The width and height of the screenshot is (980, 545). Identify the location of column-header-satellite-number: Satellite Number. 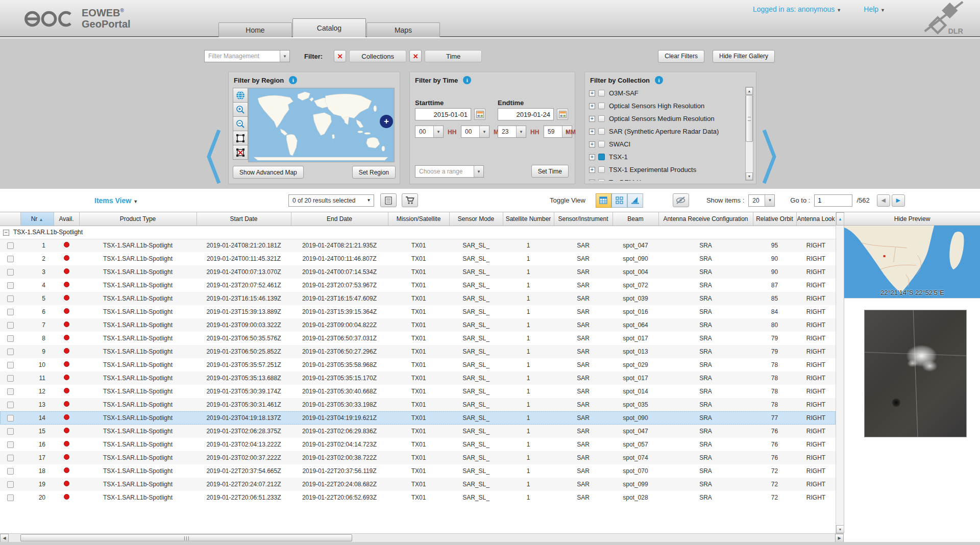
(528, 219).